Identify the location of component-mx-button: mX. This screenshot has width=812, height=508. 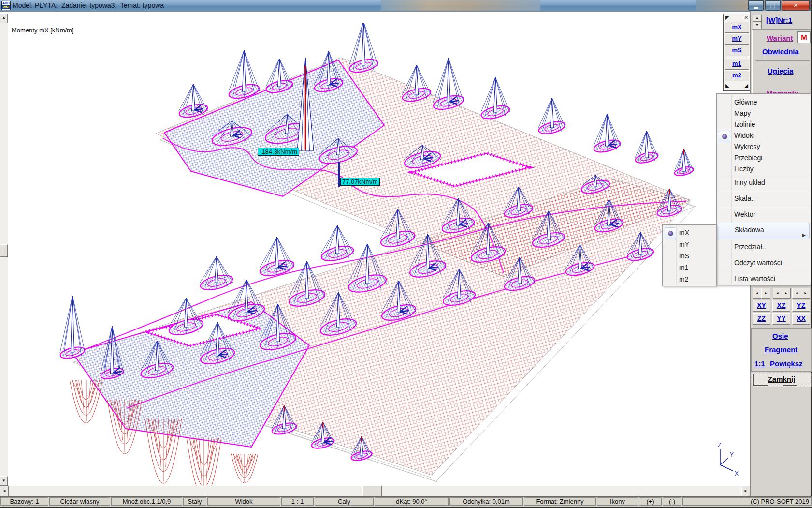
(737, 27).